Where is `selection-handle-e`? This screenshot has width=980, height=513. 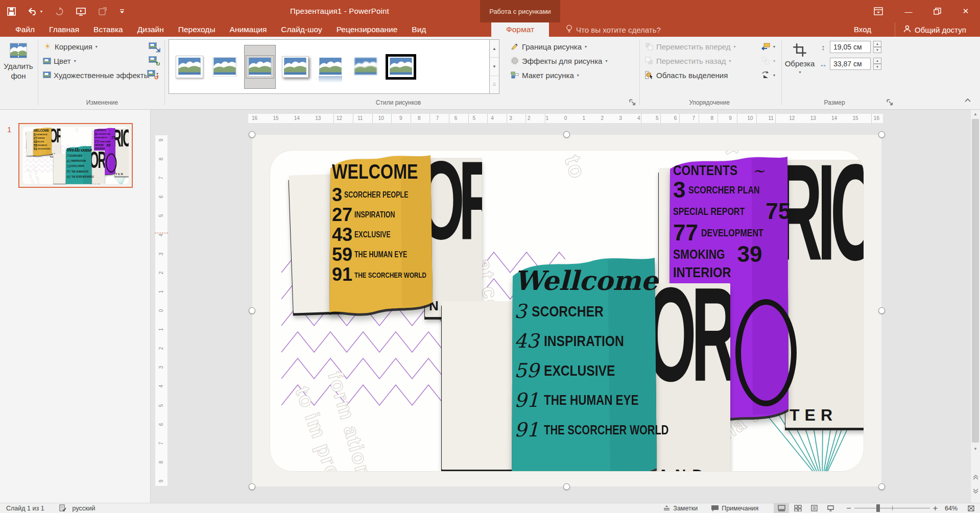
selection-handle-e is located at coordinates (881, 310).